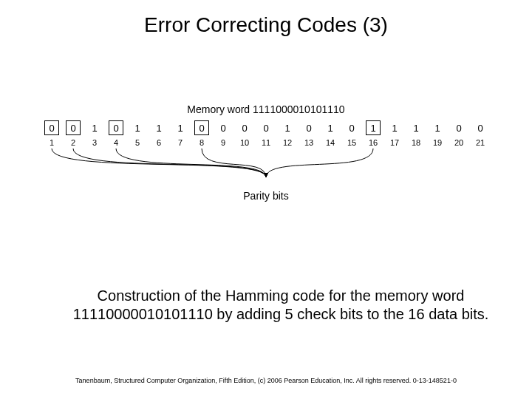 This screenshot has width=532, height=399. Describe the element at coordinates (137, 143) in the screenshot. I see `bit-index: 5` at that location.